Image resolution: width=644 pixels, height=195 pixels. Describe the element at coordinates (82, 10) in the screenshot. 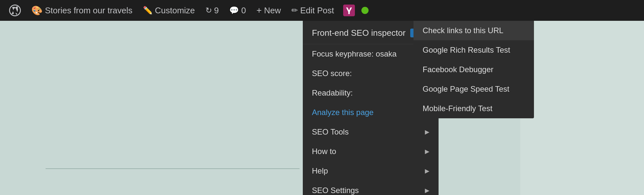

I see `site-name-item: 🎨 Stories from our travels` at that location.